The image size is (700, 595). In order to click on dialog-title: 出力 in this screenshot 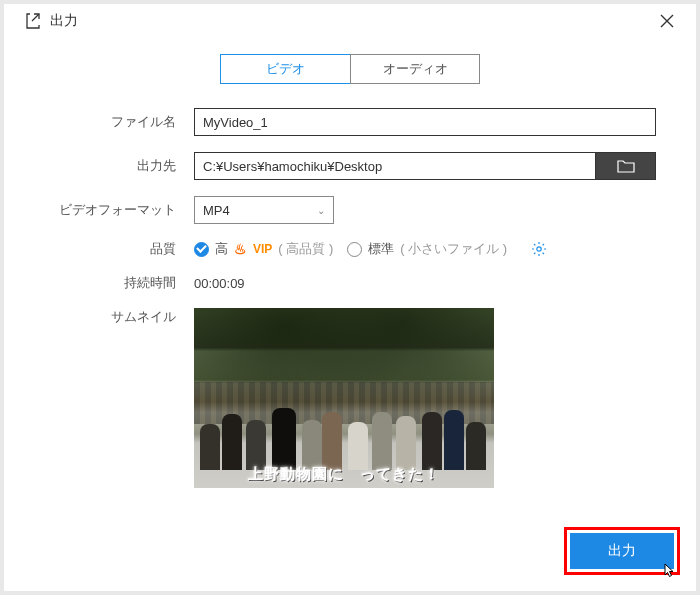, I will do `click(352, 21)`.